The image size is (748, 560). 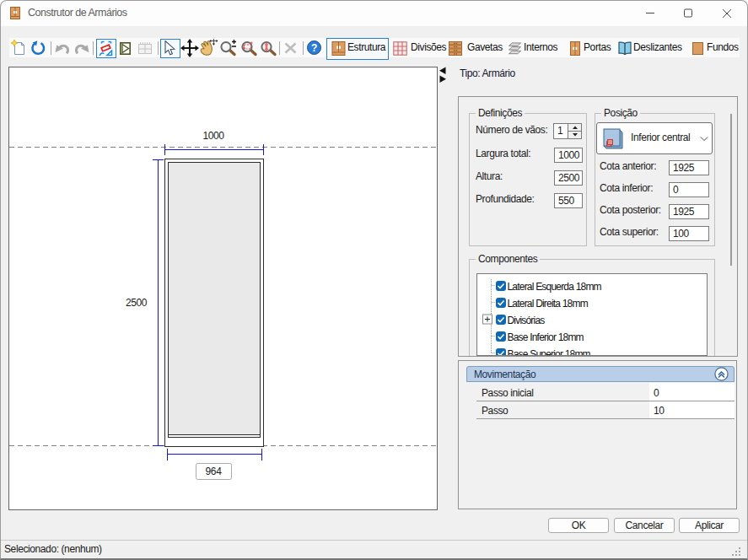 What do you see at coordinates (550, 353) in the screenshot?
I see `svg-text: Base Superior 18mm` at bounding box center [550, 353].